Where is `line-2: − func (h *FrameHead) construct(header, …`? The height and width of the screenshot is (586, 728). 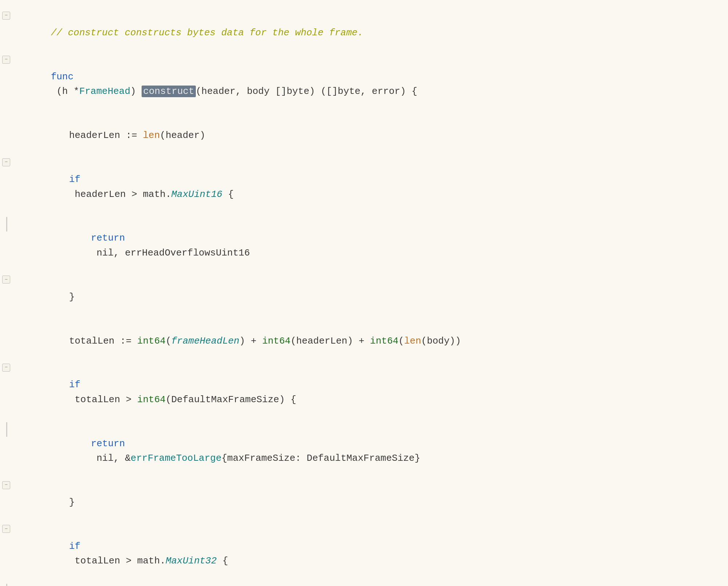
line-2: − func (h *FrameHead) construct(header, … is located at coordinates (359, 84).